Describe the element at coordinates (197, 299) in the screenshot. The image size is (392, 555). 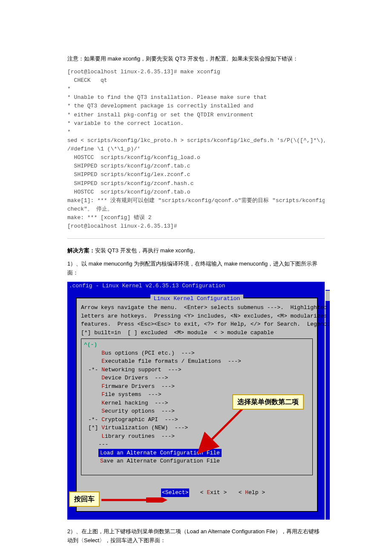
I see `menuconfig-box-title: Linux Kernel Configuration` at that location.